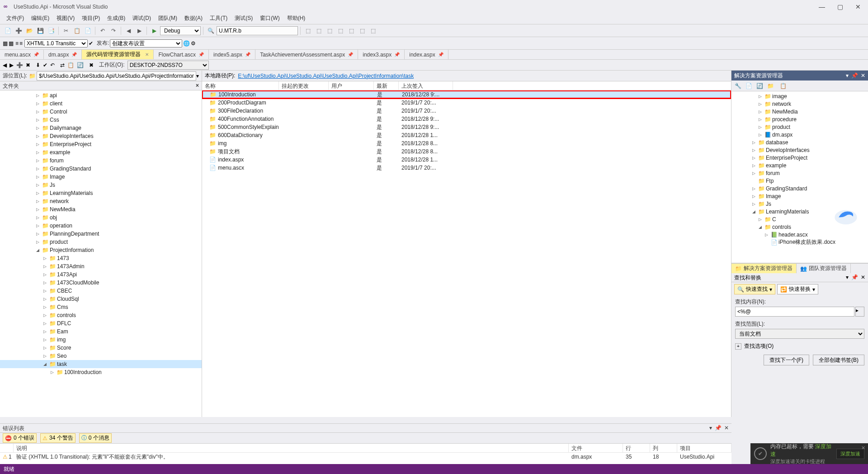  Describe the element at coordinates (738, 346) in the screenshot. I see `expand-options-icon: +` at that location.